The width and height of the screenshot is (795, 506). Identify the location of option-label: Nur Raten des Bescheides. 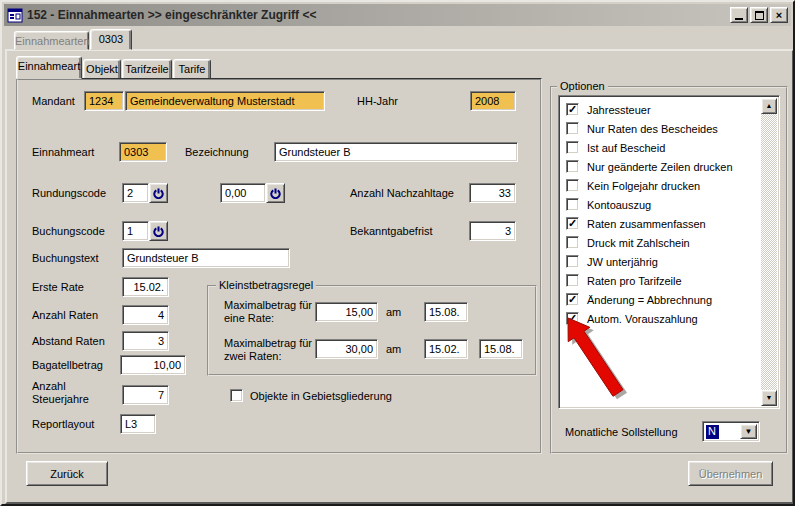
(652, 129).